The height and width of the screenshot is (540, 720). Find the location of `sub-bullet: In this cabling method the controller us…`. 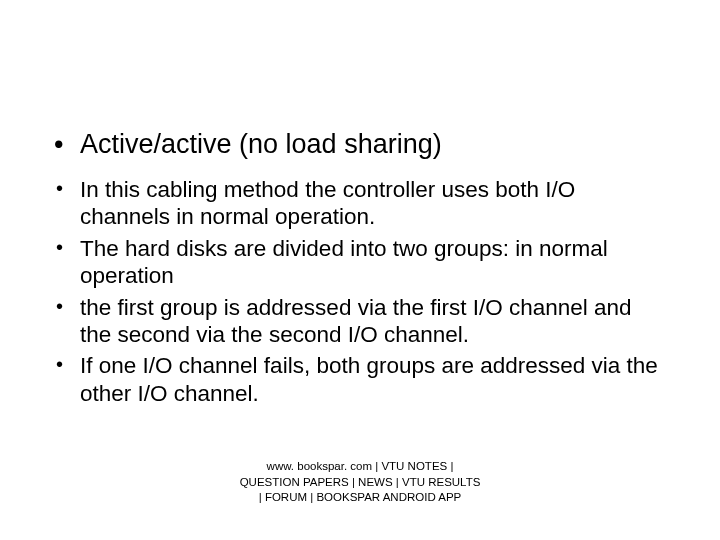

sub-bullet: In this cabling method the controller us… is located at coordinates (360, 204).